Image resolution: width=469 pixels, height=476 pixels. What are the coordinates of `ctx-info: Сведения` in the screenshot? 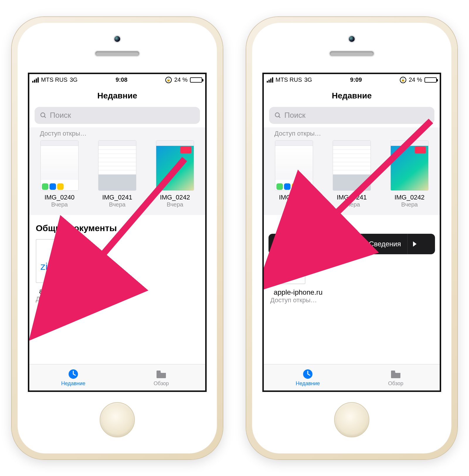 It's located at (385, 244).